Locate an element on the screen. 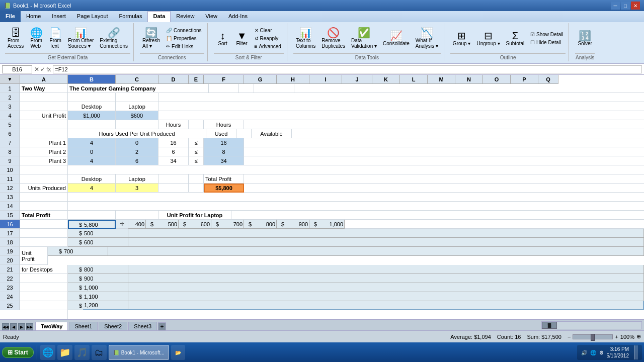  row-header-8: 8 is located at coordinates (10, 152).